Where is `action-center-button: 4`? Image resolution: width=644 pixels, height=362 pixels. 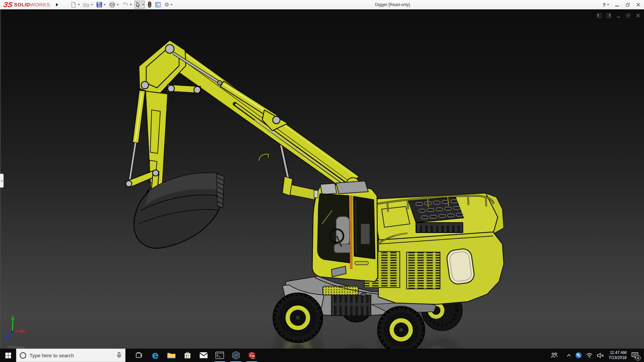
action-center-button: 4 is located at coordinates (636, 355).